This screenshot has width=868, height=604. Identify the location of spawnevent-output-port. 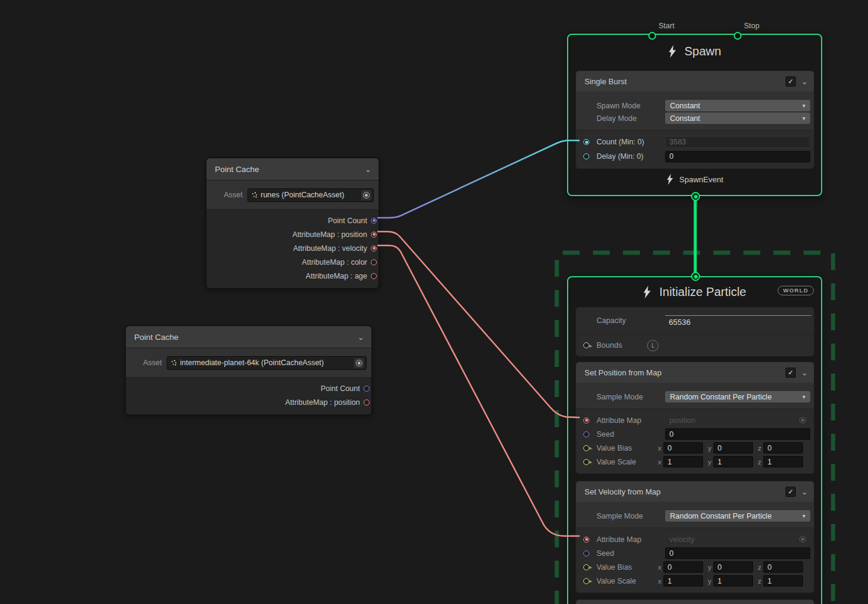
(696, 196).